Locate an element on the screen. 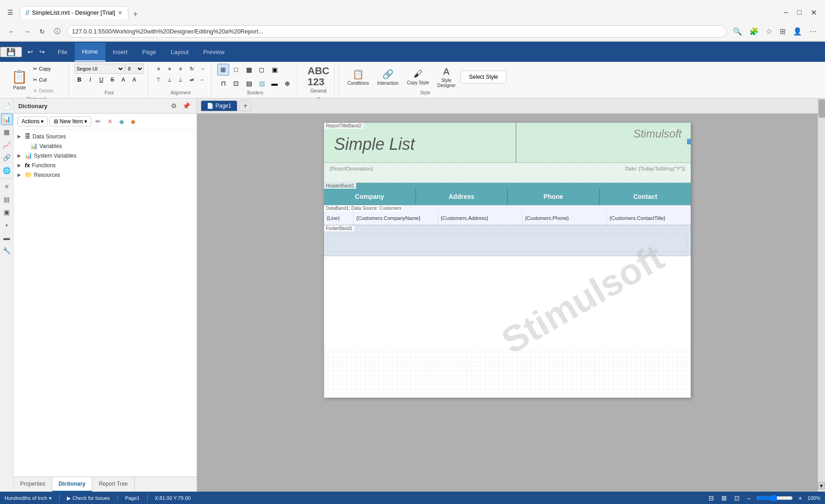 This screenshot has width=825, height=504. align-left-button: ≡ is located at coordinates (159, 69).